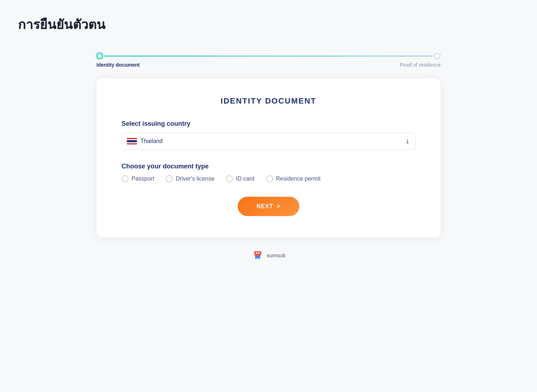 This screenshot has width=537, height=392. Describe the element at coordinates (265, 206) in the screenshot. I see `next-button-label: NEXT` at that location.